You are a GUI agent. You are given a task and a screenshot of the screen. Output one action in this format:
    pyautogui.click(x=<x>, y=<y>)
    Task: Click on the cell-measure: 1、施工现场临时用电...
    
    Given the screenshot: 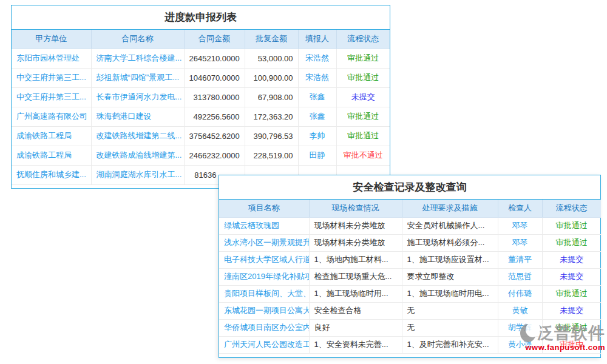 What is the action you would take?
    pyautogui.click(x=450, y=294)
    